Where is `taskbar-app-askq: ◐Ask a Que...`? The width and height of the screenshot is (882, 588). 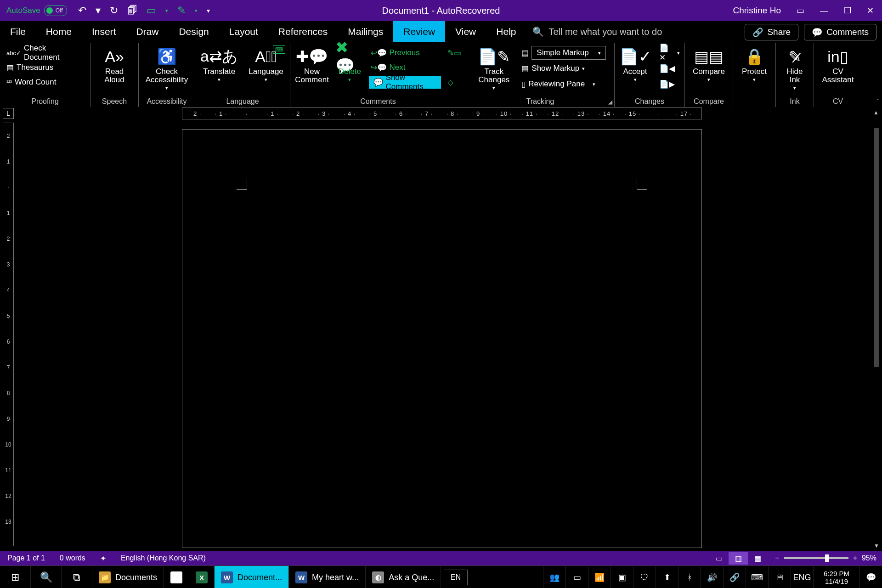 taskbar-app-askq: ◐Ask a Que... is located at coordinates (403, 577).